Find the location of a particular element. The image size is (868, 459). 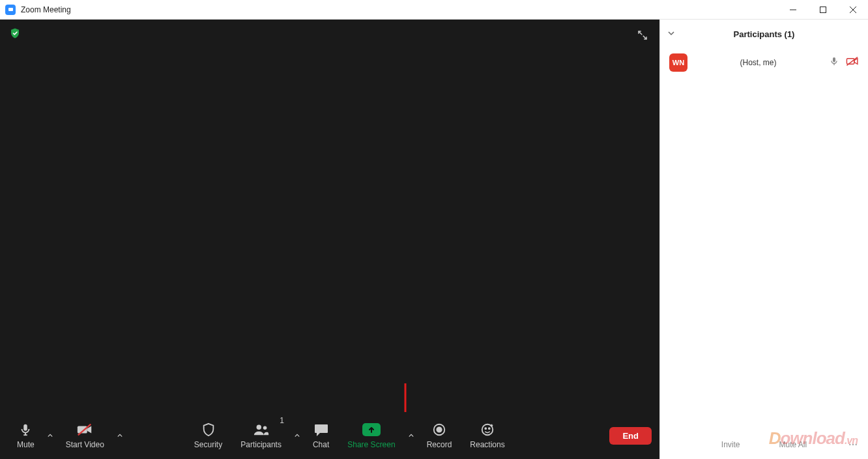

minimize-button is located at coordinates (793, 9).